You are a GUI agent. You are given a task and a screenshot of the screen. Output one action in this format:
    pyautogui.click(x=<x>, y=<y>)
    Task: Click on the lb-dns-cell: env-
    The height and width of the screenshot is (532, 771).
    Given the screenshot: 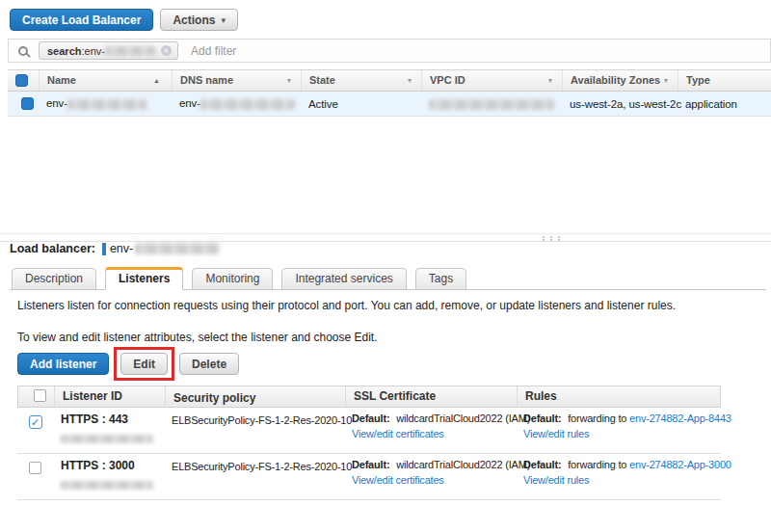 What is the action you would take?
    pyautogui.click(x=236, y=103)
    